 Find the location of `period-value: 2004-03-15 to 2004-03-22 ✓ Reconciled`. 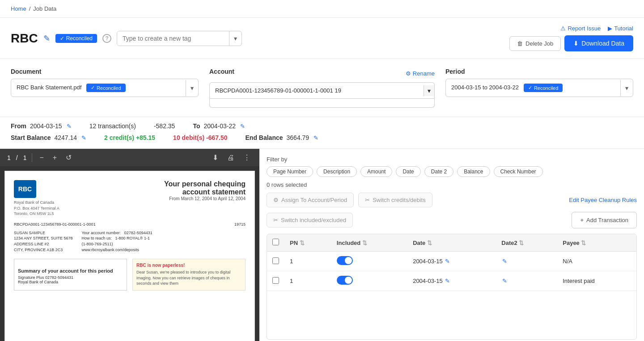

period-value: 2004-03-15 to 2004-03-22 ✓ Reconciled is located at coordinates (533, 88).